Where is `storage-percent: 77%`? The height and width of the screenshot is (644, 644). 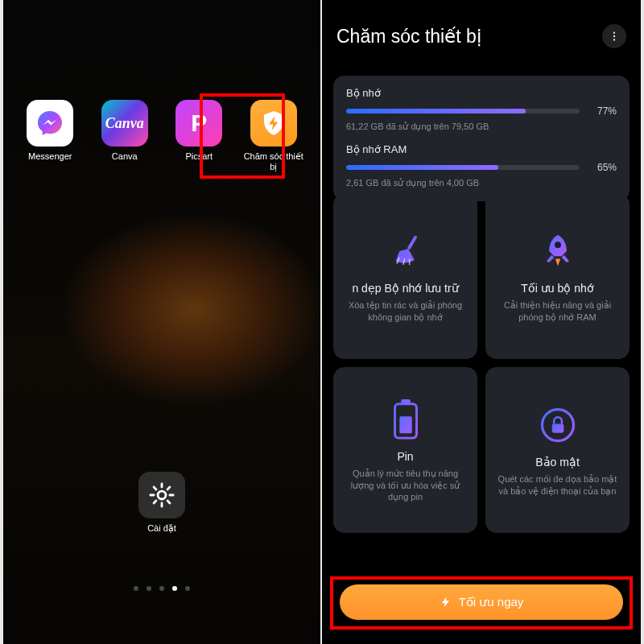 storage-percent: 77% is located at coordinates (603, 111).